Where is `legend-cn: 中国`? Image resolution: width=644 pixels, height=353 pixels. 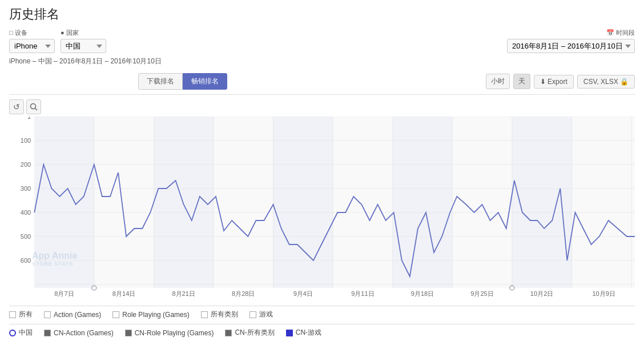 legend-cn: 中国 is located at coordinates (21, 332).